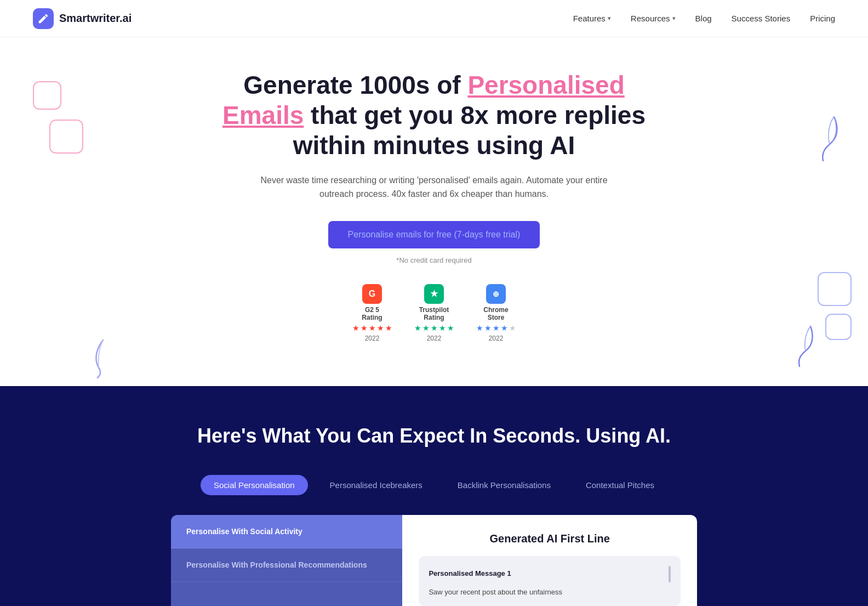 The image size is (868, 606). Describe the element at coordinates (620, 485) in the screenshot. I see `tab-contextual-label: Contextual Pitches` at that location.